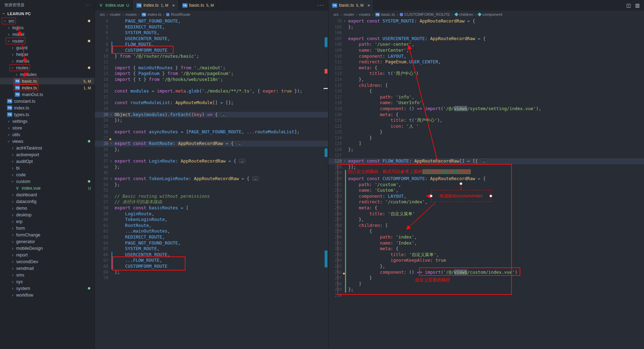  What do you see at coordinates (486, 150) in the screenshot?
I see `code-line-126: 126};` at bounding box center [486, 150].